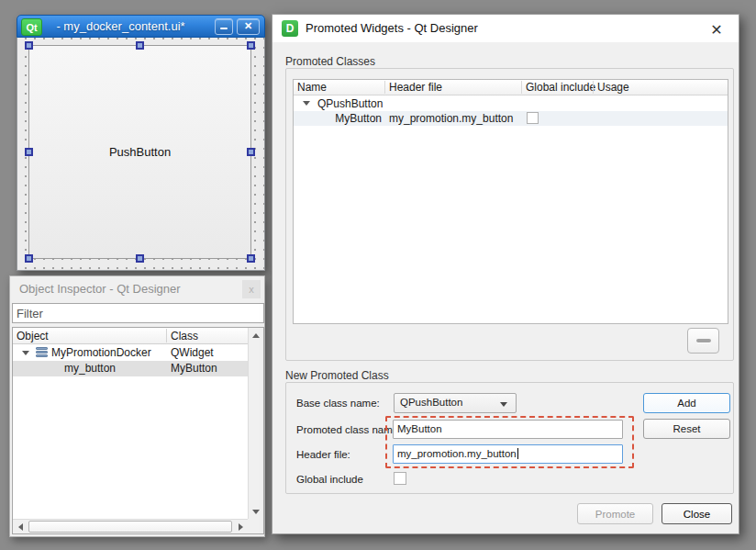 This screenshot has height=550, width=756. What do you see at coordinates (686, 429) in the screenshot?
I see `reset-button: Reset` at bounding box center [686, 429].